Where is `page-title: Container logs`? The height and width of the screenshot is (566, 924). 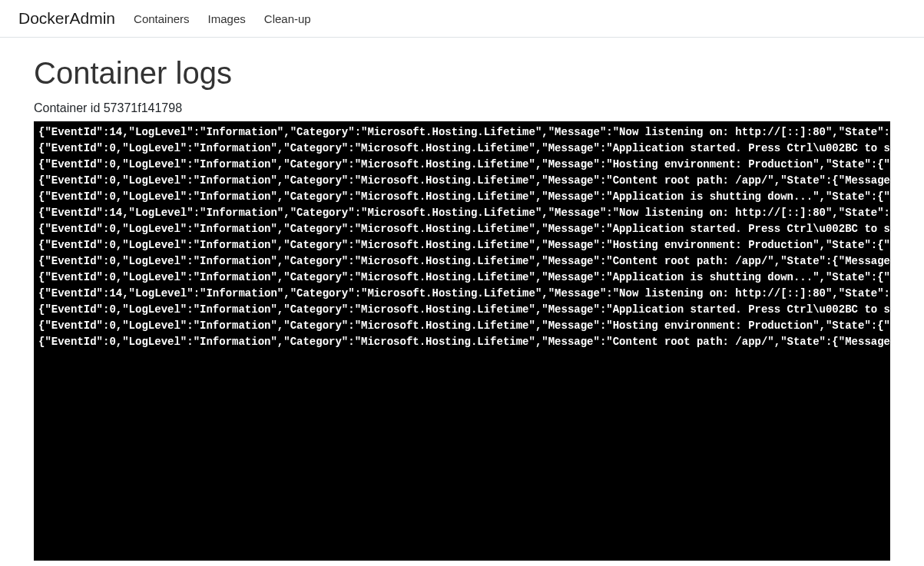
page-title: Container logs is located at coordinates (462, 74).